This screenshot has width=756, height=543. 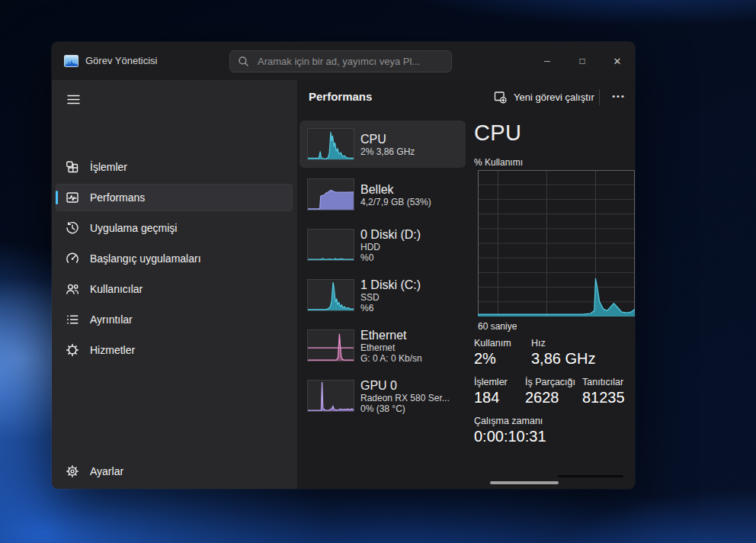 I want to click on sidebar-item-hizmetler: Hizmetler, so click(x=174, y=350).